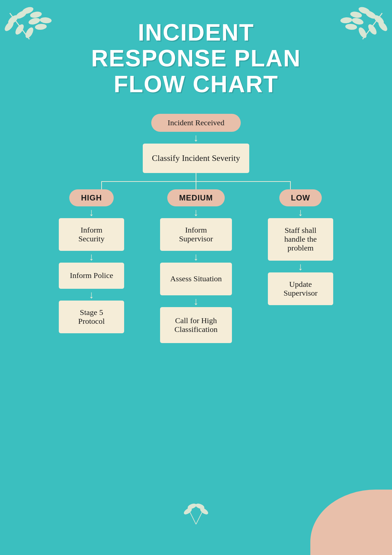 This screenshot has width=392, height=555. Describe the element at coordinates (91, 295) in the screenshot. I see `arrow-high-3: ↓` at that location.